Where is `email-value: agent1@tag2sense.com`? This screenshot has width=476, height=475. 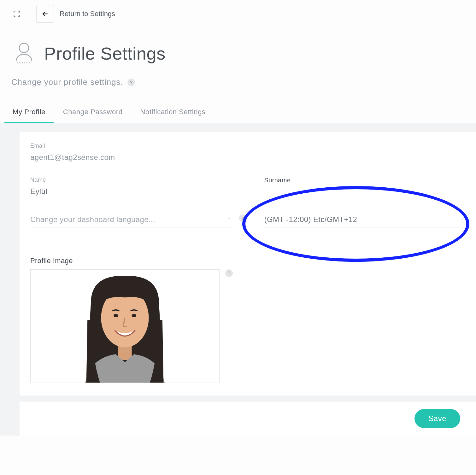
email-value: agent1@tag2sense.com is located at coordinates (130, 158).